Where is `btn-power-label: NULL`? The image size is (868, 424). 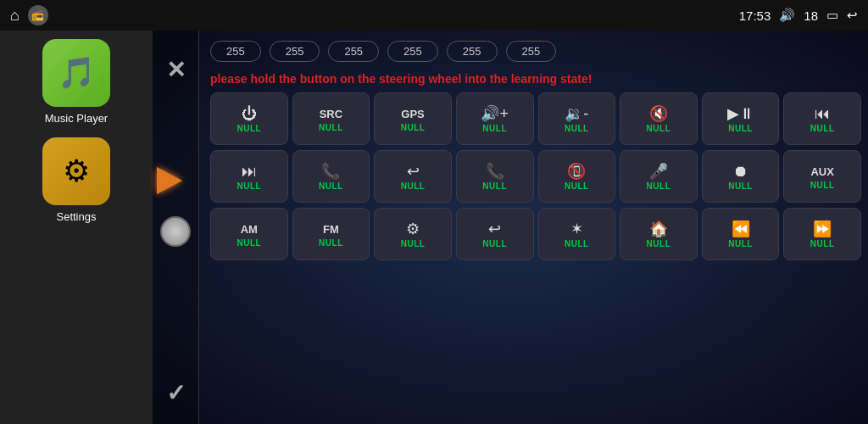 btn-power-label: NULL is located at coordinates (249, 129).